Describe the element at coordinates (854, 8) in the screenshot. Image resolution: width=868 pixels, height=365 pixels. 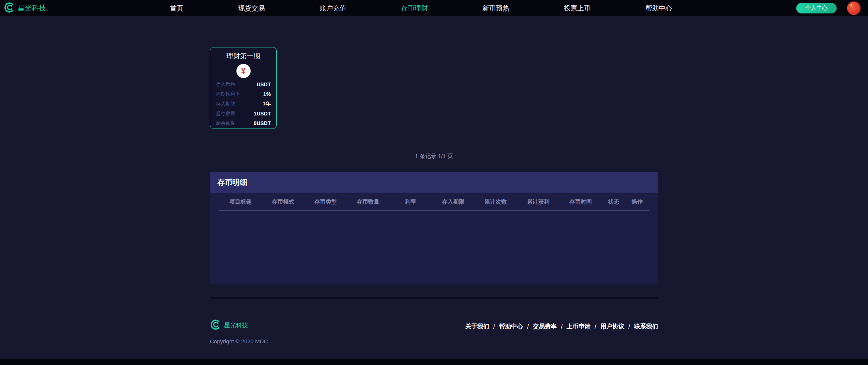
I see `user-avatar: ★` at that location.